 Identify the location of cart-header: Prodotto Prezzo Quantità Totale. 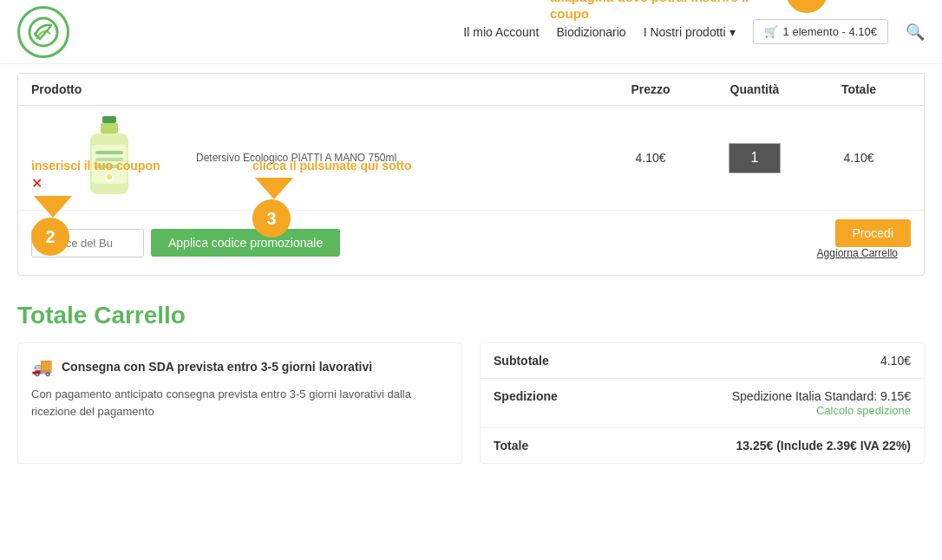
(471, 90).